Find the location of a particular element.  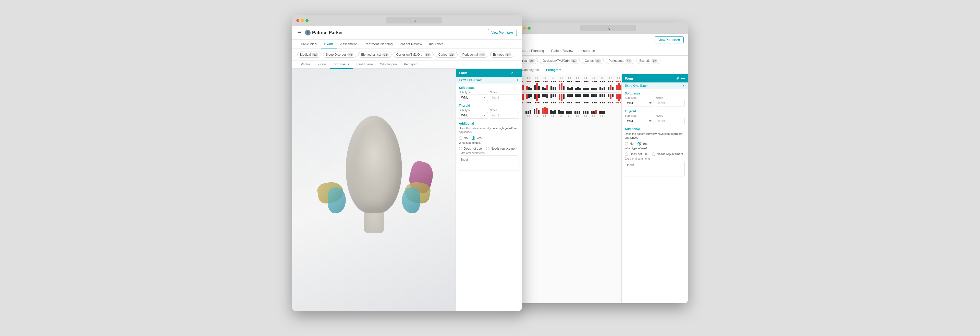

w2-form-minimize-icon: — is located at coordinates (683, 78).